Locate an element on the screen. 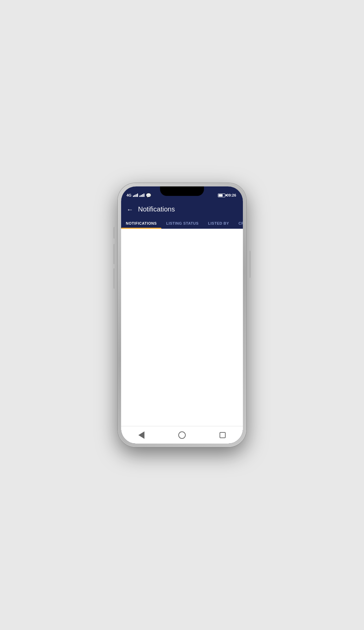  tab-credits: CREDI is located at coordinates (238, 223).